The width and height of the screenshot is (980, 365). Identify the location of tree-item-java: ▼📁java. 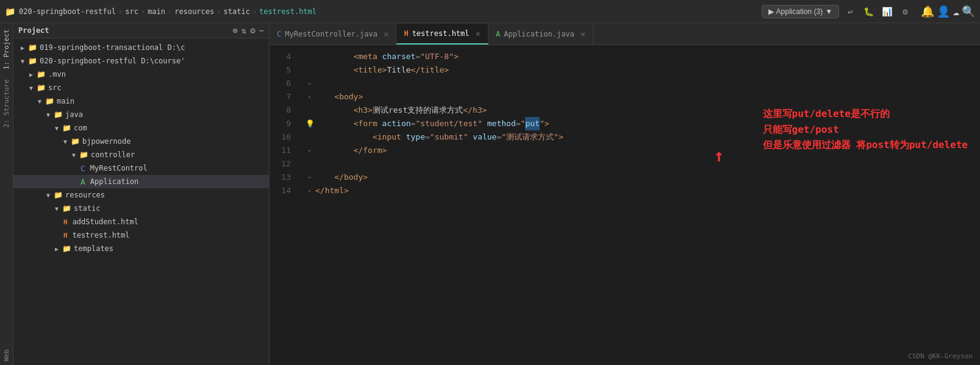
(141, 115).